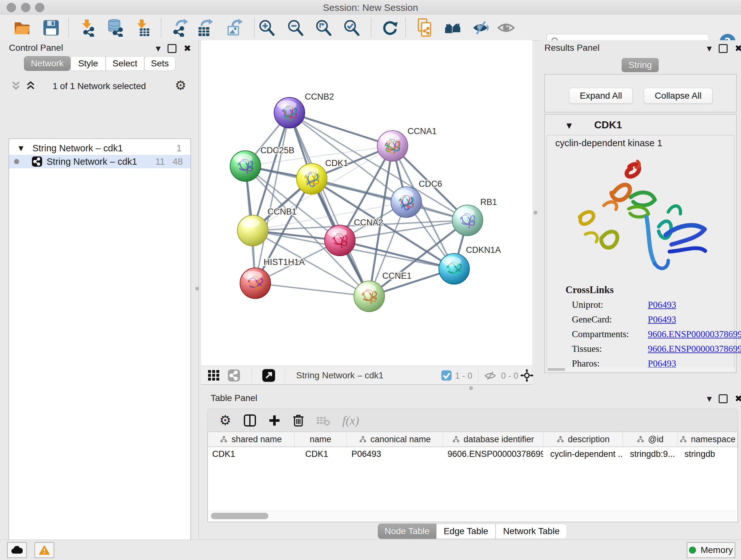 The image size is (741, 560). What do you see at coordinates (341, 129) in the screenshot?
I see `edge-CCNB2-CCNA1` at bounding box center [341, 129].